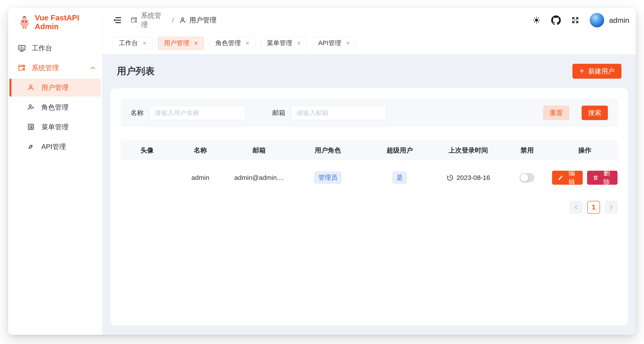 This screenshot has height=344, width=644. Describe the element at coordinates (369, 71) in the screenshot. I see `page-header: 用户列表 + 新建用户` at that location.